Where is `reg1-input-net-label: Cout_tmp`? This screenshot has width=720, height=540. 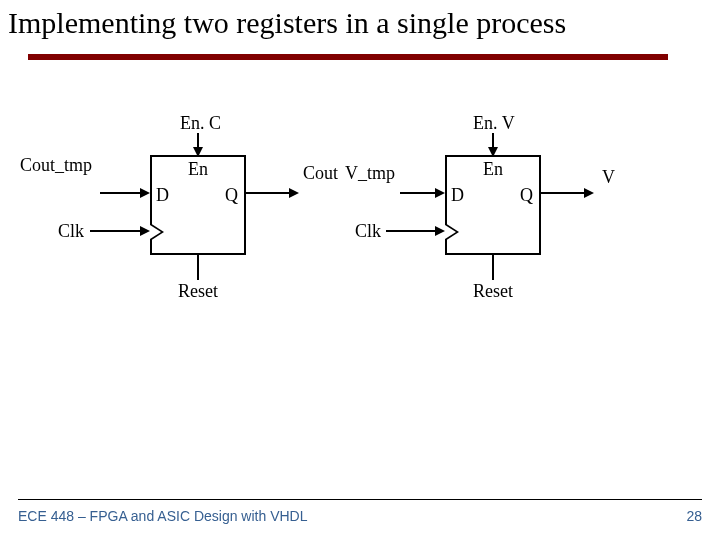
reg1-input-net-label: Cout_tmp is located at coordinates (56, 166).